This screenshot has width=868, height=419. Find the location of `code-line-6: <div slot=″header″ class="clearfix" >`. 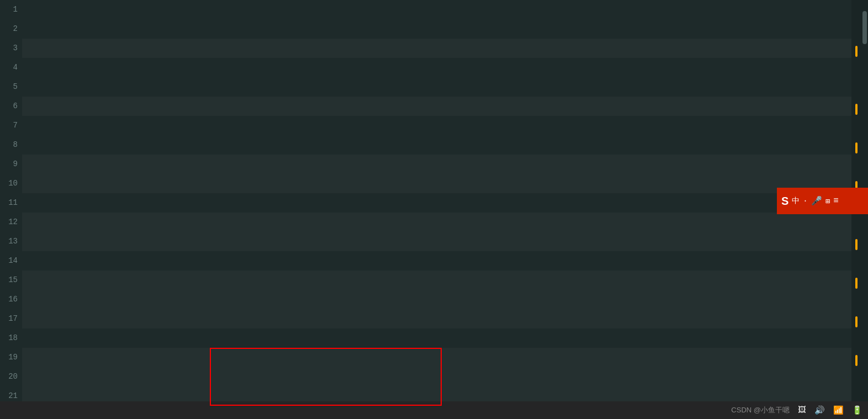

code-line-6: <div slot=″header″ class="clearfix" > is located at coordinates (437, 106).